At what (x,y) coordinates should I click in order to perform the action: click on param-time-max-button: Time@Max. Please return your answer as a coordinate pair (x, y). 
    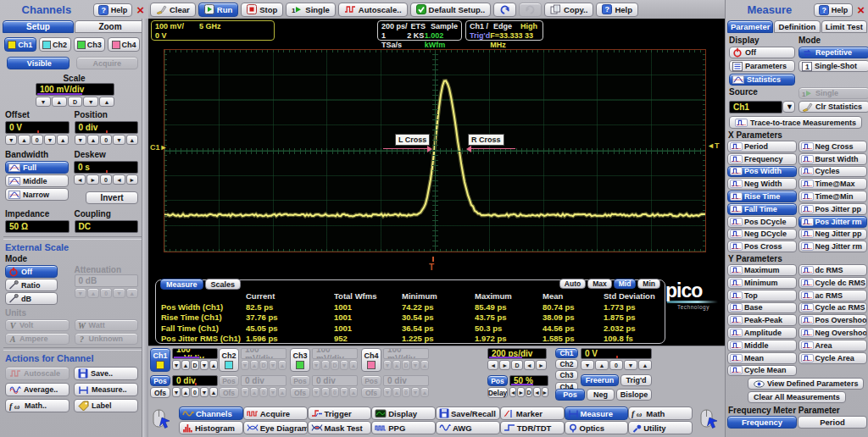
    Looking at the image, I should click on (833, 184).